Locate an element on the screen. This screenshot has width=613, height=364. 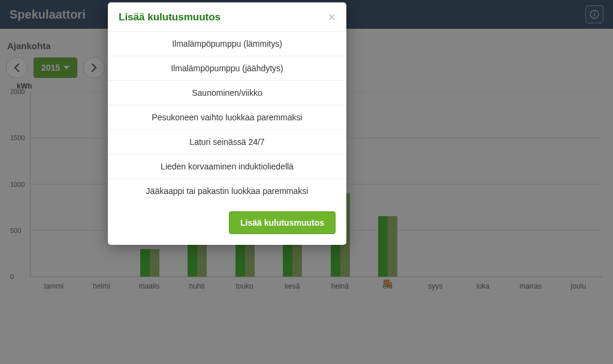
close-icon: × is located at coordinates (332, 17).